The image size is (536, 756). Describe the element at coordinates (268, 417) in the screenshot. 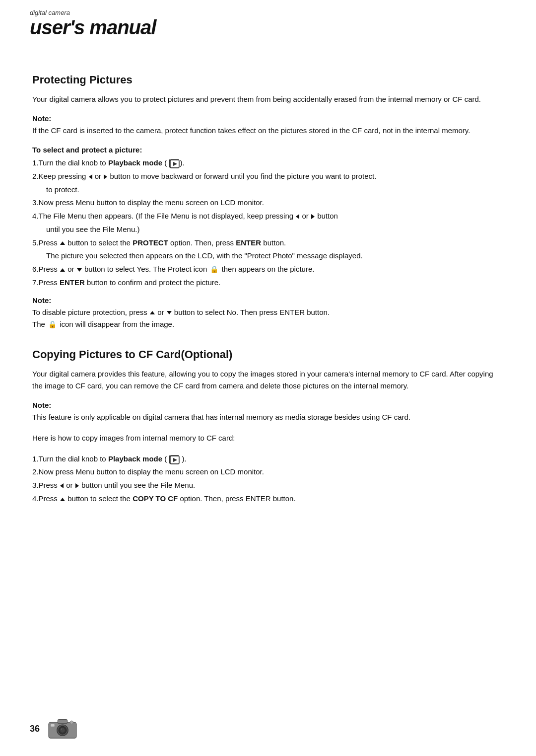

I see `section2-note-text: This feature is only applicable on digit…` at that location.